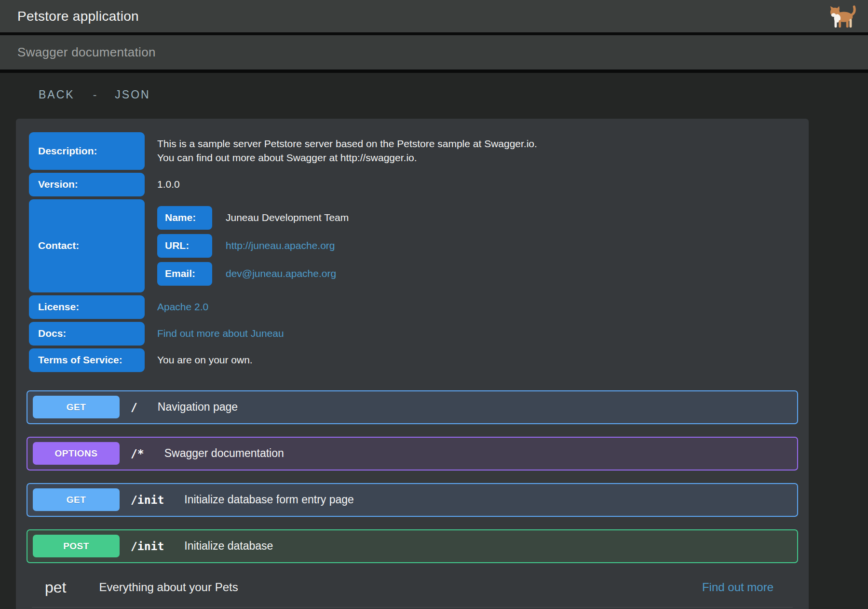  Describe the element at coordinates (281, 245) in the screenshot. I see `contact-url-link: http://juneau.apache.org` at that location.